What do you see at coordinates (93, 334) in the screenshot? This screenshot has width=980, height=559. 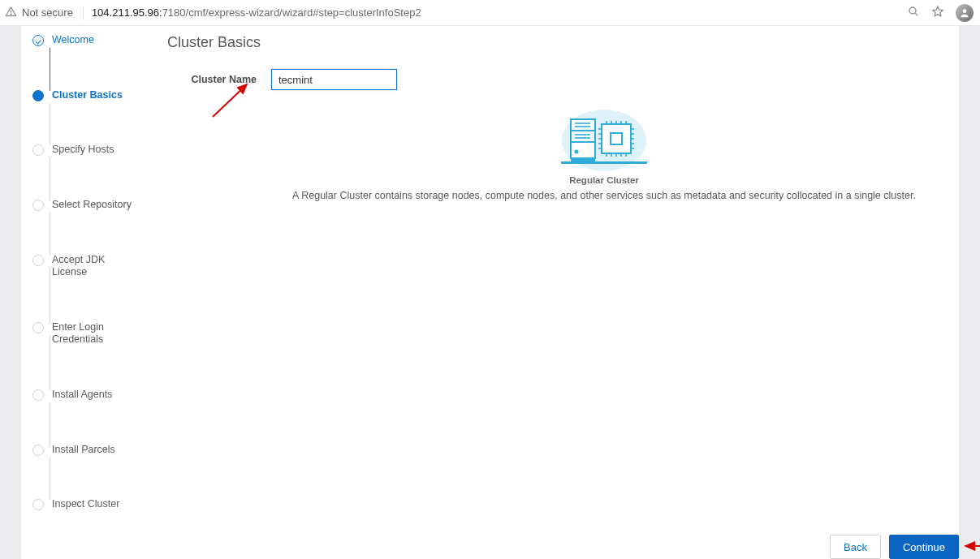 I see `step-label: Enter Login Credentials` at bounding box center [93, 334].